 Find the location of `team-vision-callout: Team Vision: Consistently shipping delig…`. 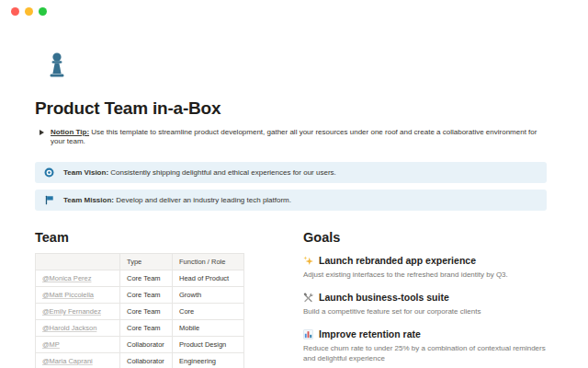

team-vision-callout: Team Vision: Consistently shipping delig… is located at coordinates (290, 173).